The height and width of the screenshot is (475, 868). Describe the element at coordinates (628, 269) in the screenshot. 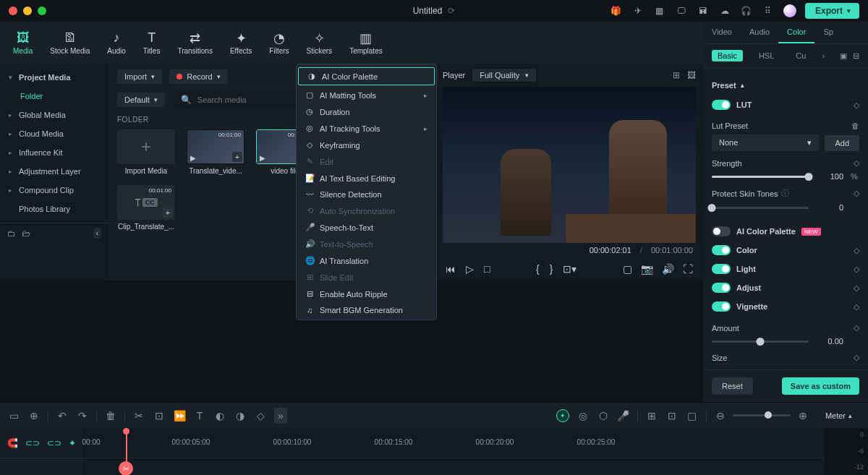

I see `marker-icon: ▢` at that location.